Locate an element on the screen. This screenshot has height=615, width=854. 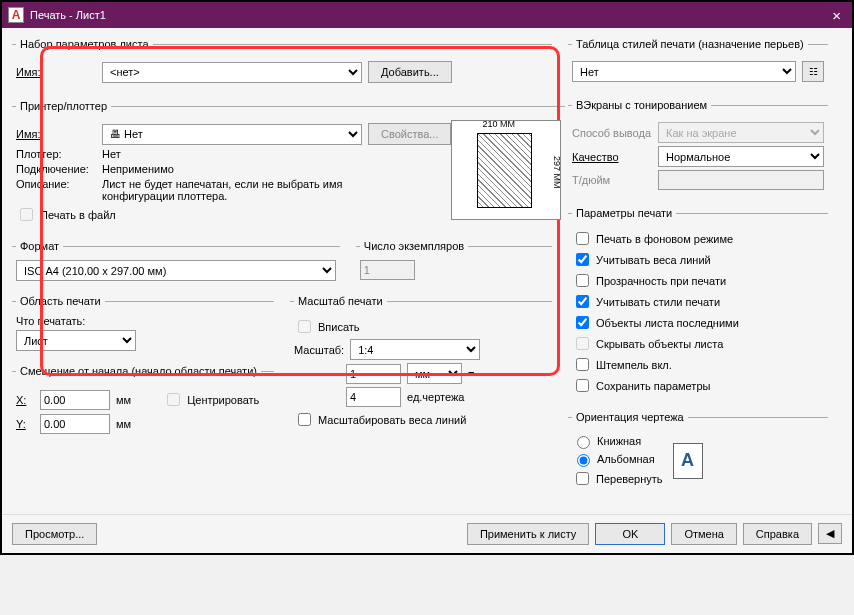
opt-bg-label: Печать в фоновом режиме is located at coordinates (664, 239).